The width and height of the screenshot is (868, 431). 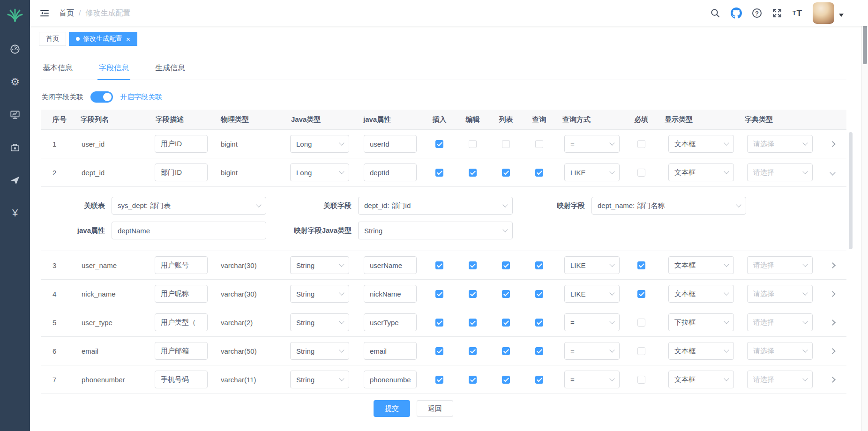 What do you see at coordinates (128, 39) in the screenshot?
I see `close-icon: ×` at bounding box center [128, 39].